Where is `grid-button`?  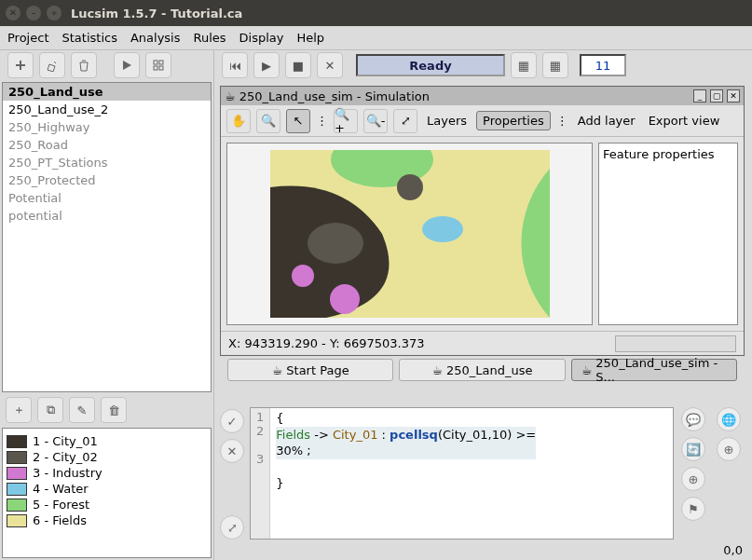
grid-button is located at coordinates (158, 65).